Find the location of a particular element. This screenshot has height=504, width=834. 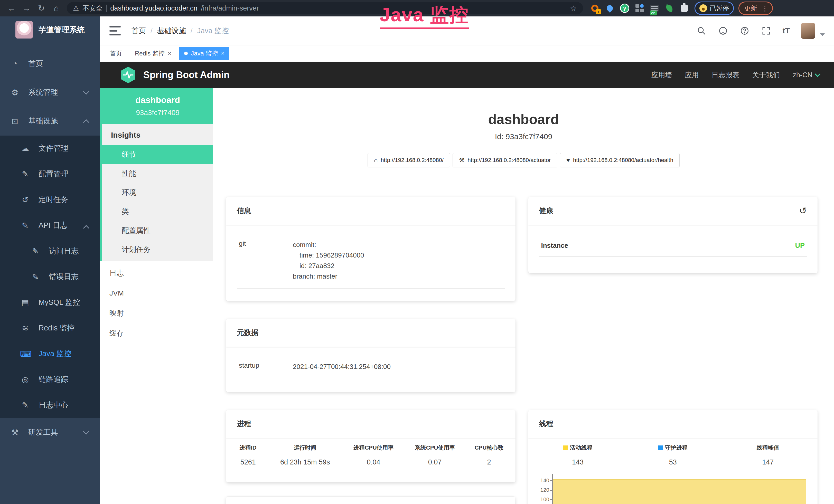

avatar is located at coordinates (808, 31).